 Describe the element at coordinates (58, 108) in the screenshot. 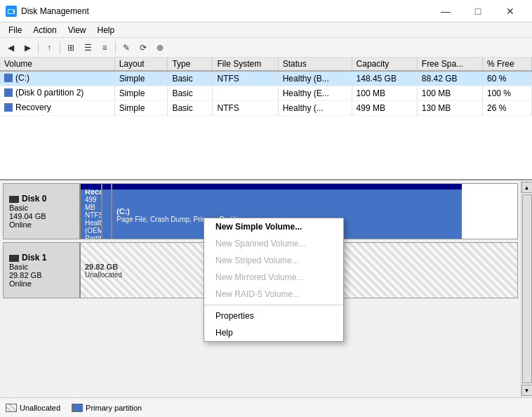

I see `cell-volume: Recovery` at that location.